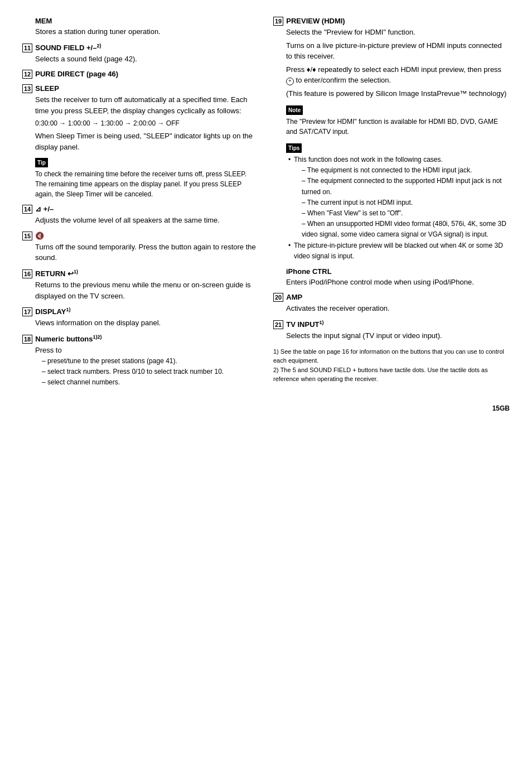  I want to click on list-item: When "Fast View" is set to "Off"., so click(405, 213).